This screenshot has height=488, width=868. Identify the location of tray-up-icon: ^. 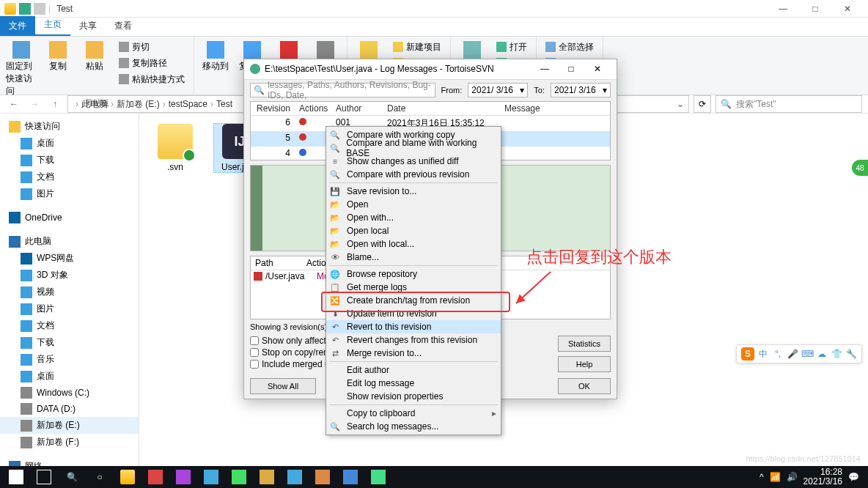
(762, 477).